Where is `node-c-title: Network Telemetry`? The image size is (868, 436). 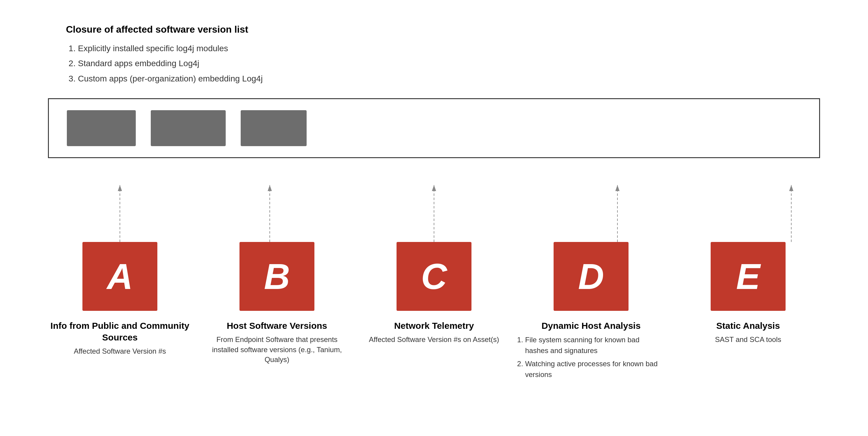
node-c-title: Network Telemetry is located at coordinates (434, 326).